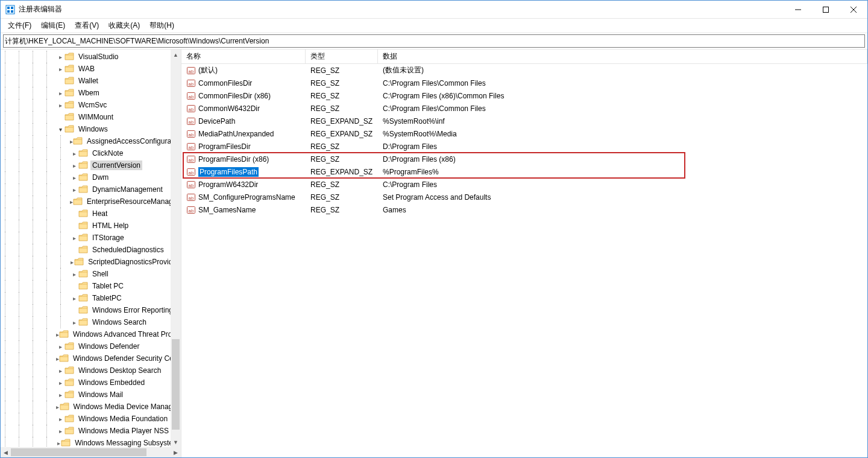  Describe the element at coordinates (90, 69) in the screenshot. I see `tree-item: ▸WAB` at that location.